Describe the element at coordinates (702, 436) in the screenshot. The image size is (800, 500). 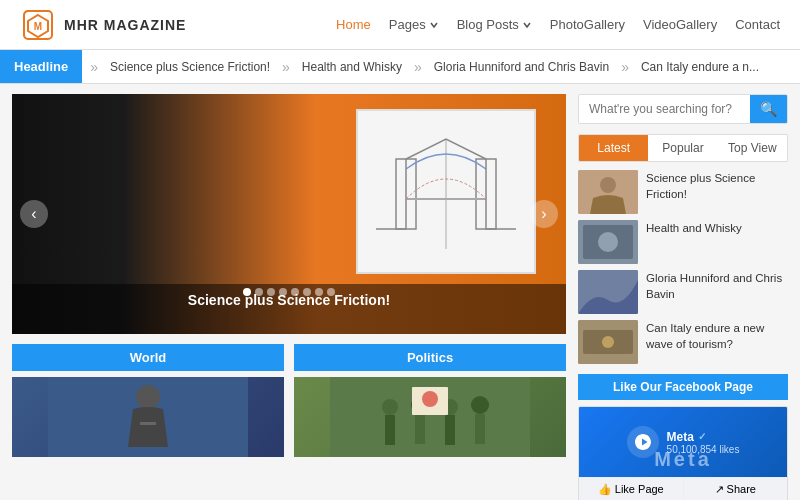
I see `meta-verified-badge: ✓` at that location.